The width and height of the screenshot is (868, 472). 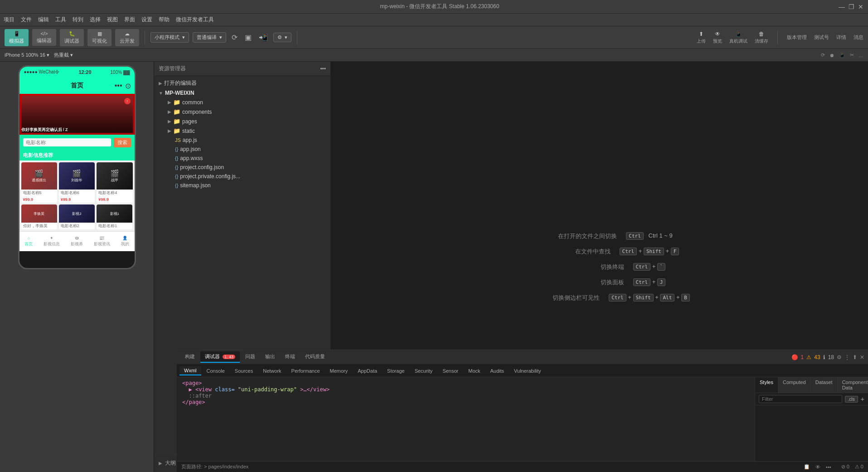 What do you see at coordinates (424, 371) in the screenshot?
I see `tab-security: Security` at bounding box center [424, 371].